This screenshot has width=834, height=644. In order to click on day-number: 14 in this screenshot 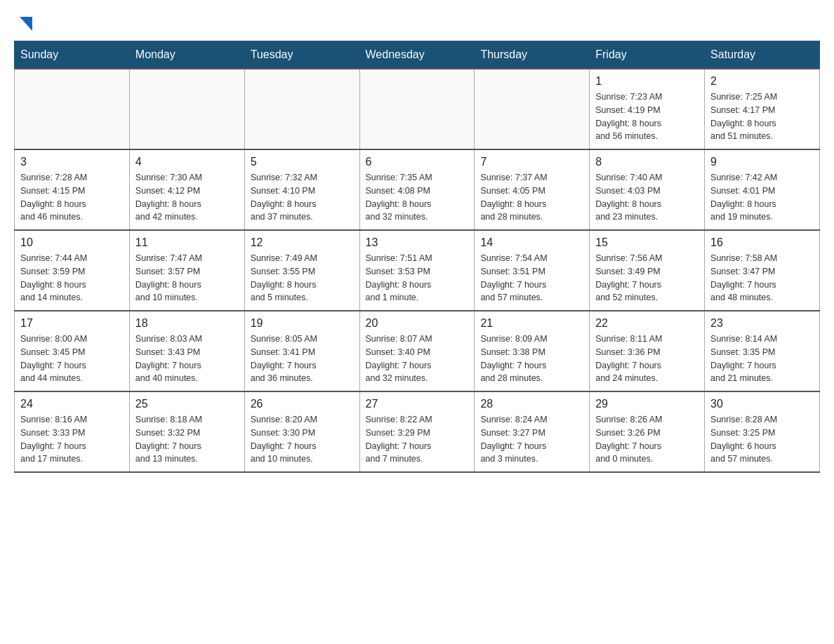, I will do `click(532, 243)`.